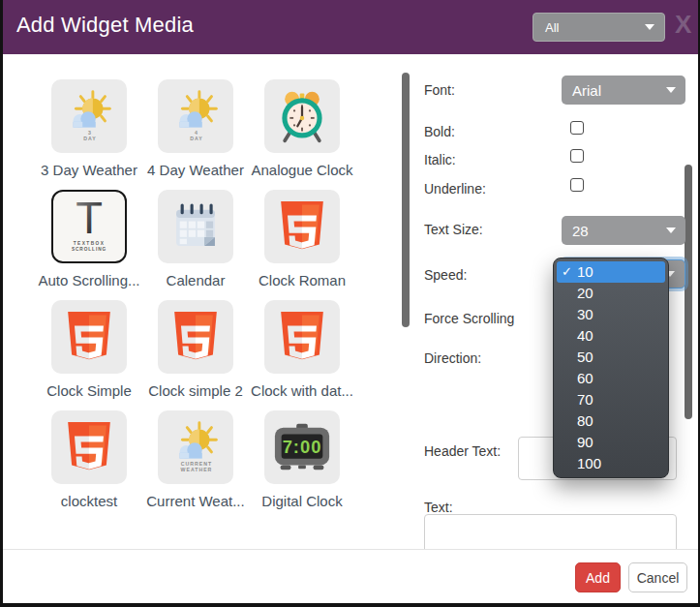 This screenshot has width=700, height=607. Describe the element at coordinates (684, 24) in the screenshot. I see `close-icon: X` at that location.